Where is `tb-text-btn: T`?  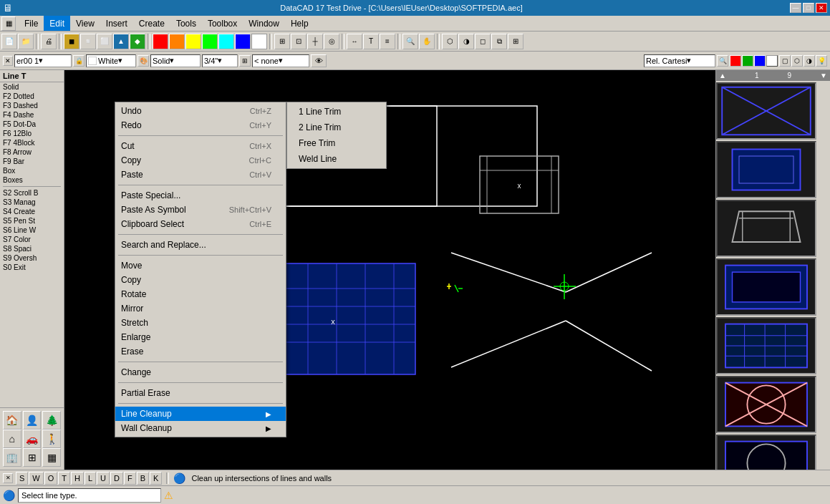 tb-text-btn: T is located at coordinates (371, 42).